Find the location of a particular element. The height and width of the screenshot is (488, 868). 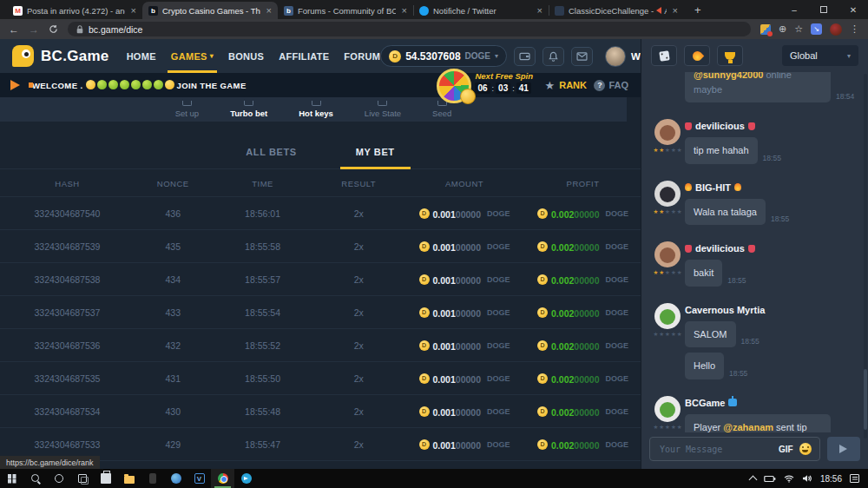

emoji-picker-icon is located at coordinates (806, 449).